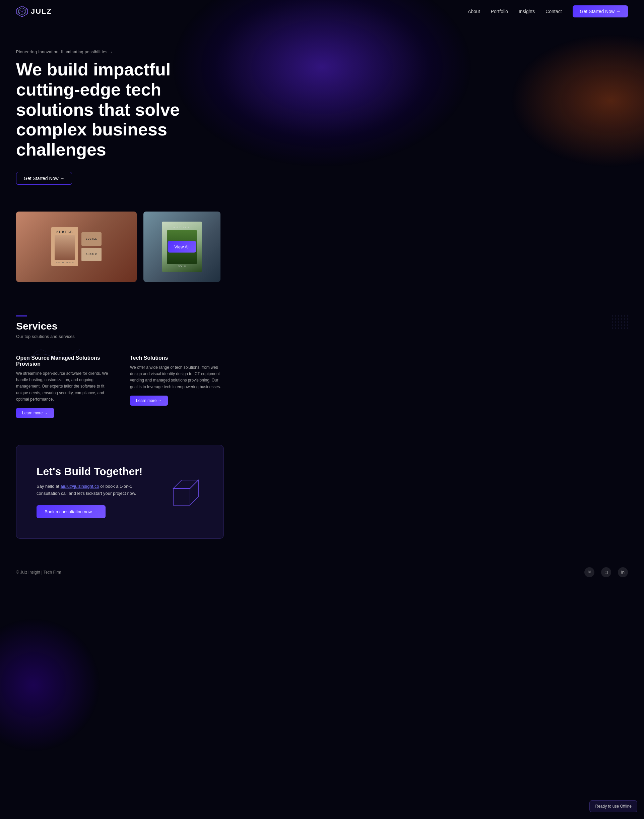  What do you see at coordinates (50, 360) in the screenshot?
I see `decorative-leaf` at bounding box center [50, 360].